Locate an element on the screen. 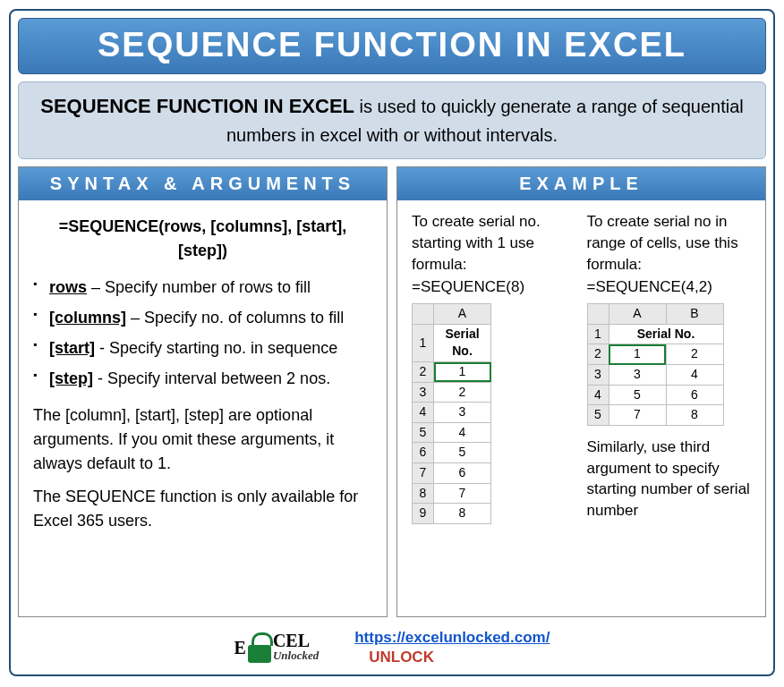  footer-links: https://excelunlocked.com/ UNLOCK is located at coordinates (452, 648).